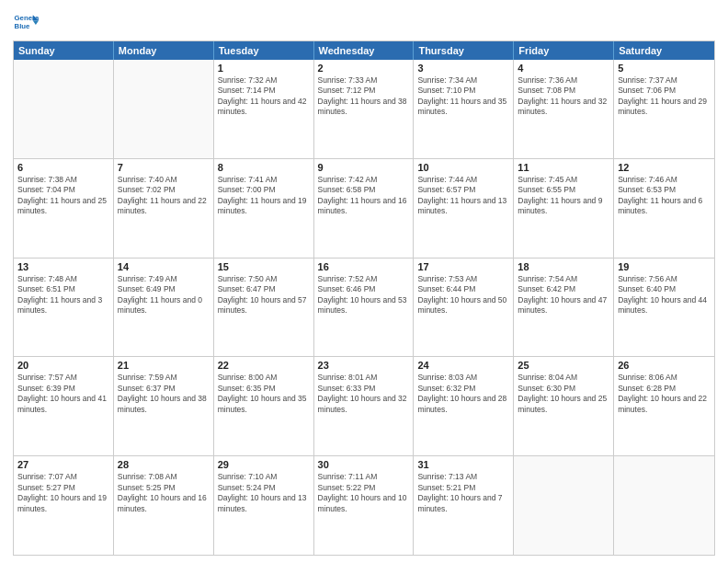 The image size is (728, 563). I want to click on calendar-cell: 9Sunrise: 7:42 AM Sunset: 6:58 PM Daylig…, so click(364, 208).